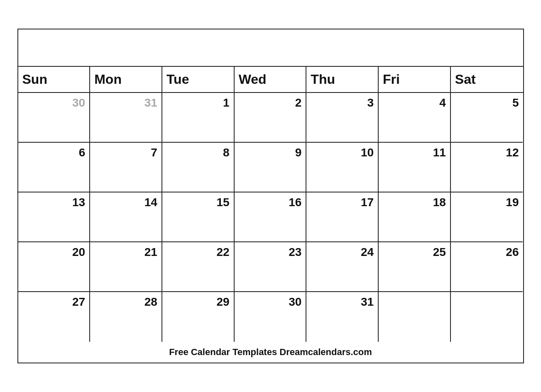  I want to click on day-header-sun: Sun, so click(54, 80).